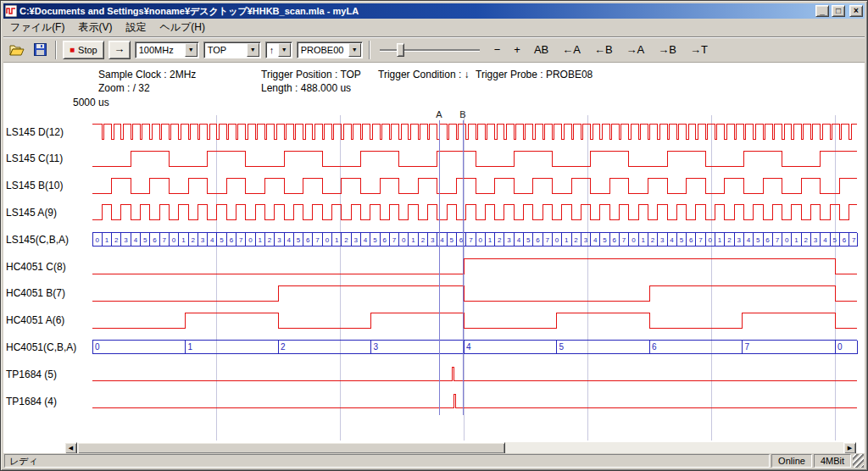 This screenshot has width=868, height=471. What do you see at coordinates (272, 50) in the screenshot?
I see `trigger-edge-value: ↑` at bounding box center [272, 50].